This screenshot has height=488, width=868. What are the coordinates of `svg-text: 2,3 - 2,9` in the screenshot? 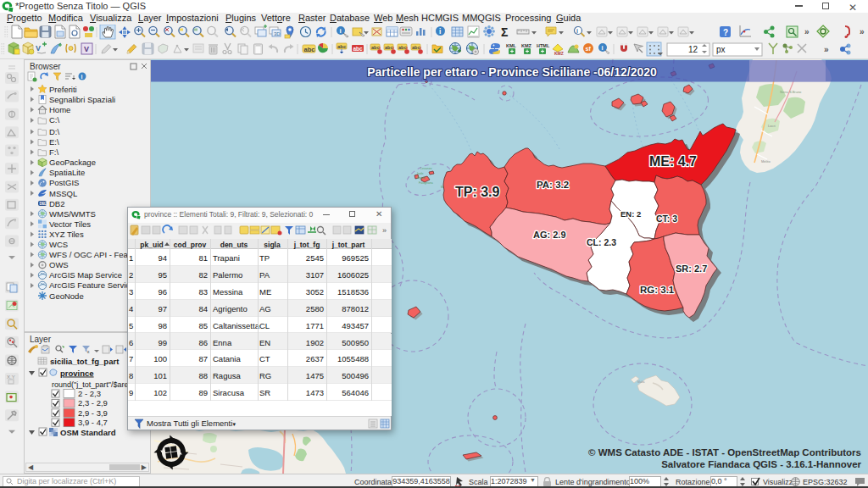 It's located at (93, 403).